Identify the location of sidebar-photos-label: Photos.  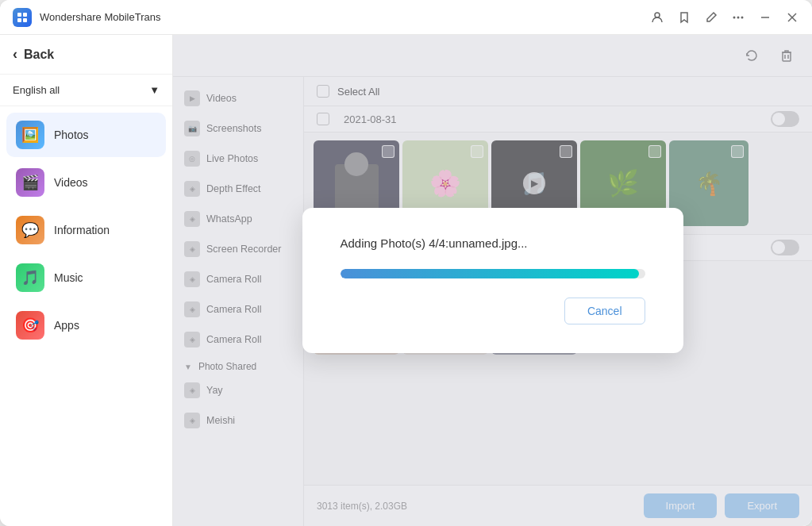
(71, 135).